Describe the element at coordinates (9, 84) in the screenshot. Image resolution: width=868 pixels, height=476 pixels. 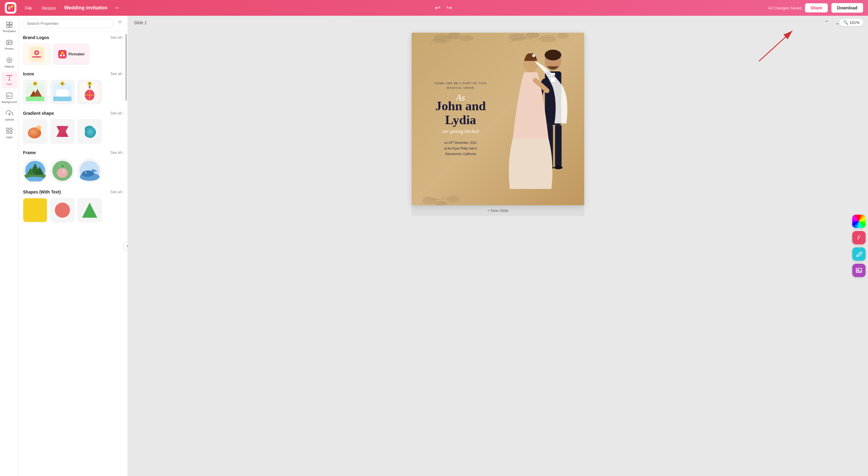
I see `sidebar-item-text-label: Text` at that location.